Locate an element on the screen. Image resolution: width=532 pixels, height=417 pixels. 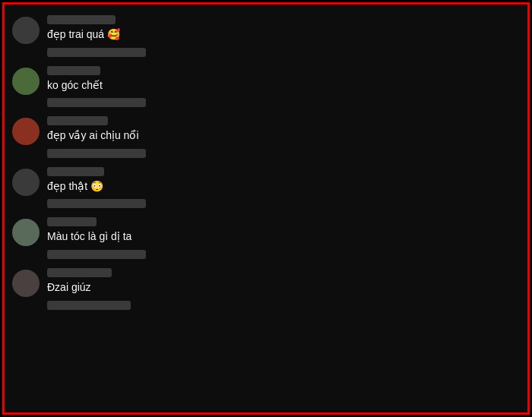
comment-text: Đzai giúz is located at coordinates (89, 288).